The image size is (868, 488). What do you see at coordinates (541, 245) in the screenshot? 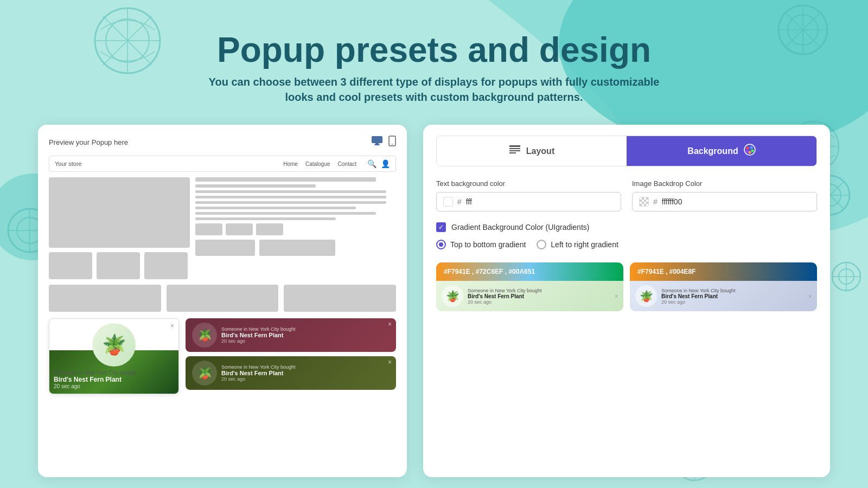
I see `radio-left-right-dot` at bounding box center [541, 245].